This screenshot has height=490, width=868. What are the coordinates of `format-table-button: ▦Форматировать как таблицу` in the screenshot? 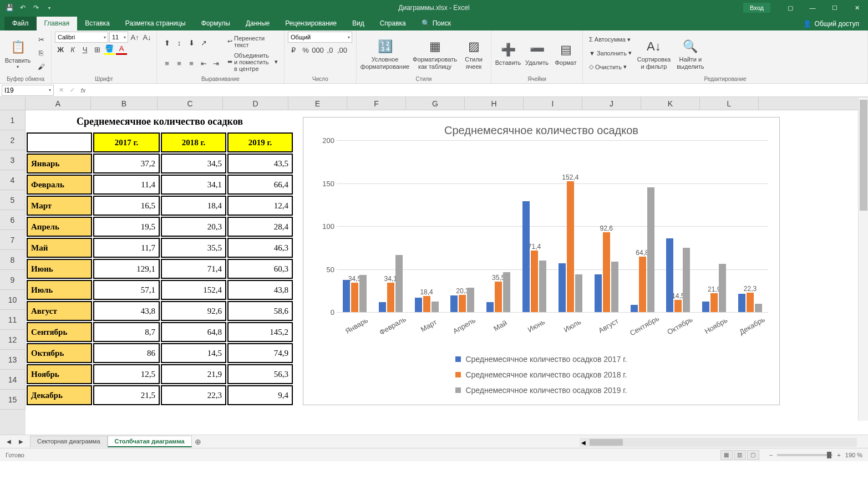 It's located at (435, 53).